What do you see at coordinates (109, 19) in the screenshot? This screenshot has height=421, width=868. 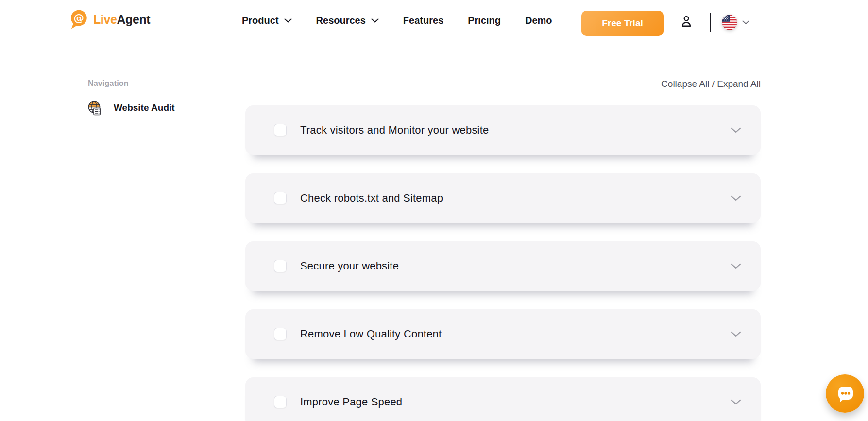 I see `liveagent-logo: @ LiveAgent` at bounding box center [109, 19].